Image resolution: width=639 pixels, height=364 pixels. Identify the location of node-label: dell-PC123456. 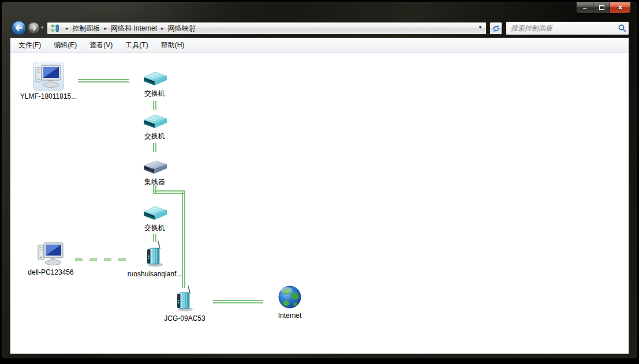
(51, 272).